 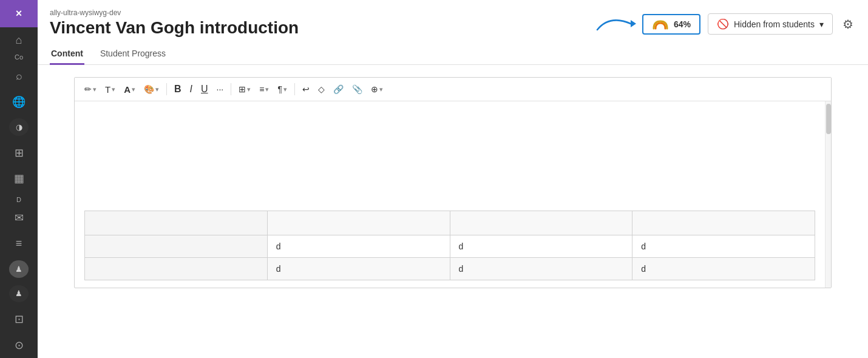 I want to click on sidebar-item-clock: ⊙, so click(x=19, y=345).